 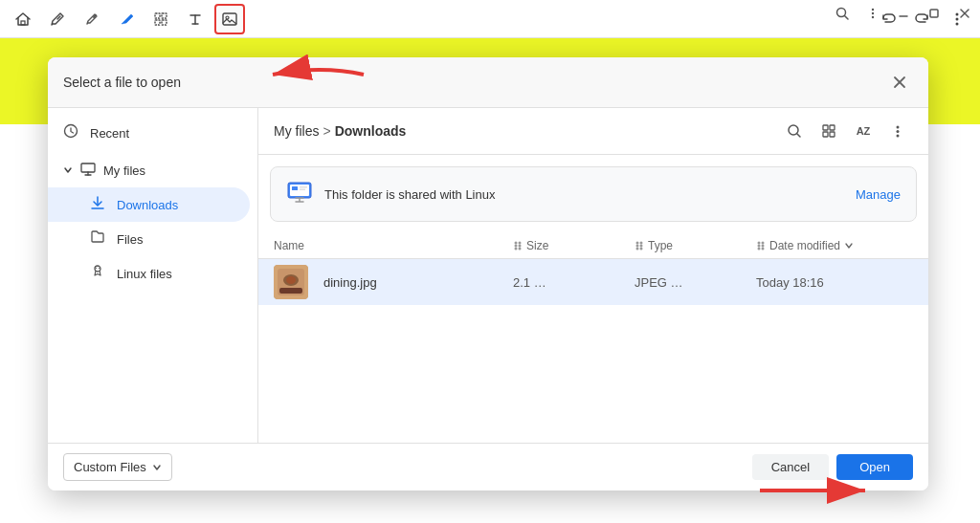 I want to click on file-name: dining.jpg, so click(x=350, y=283).